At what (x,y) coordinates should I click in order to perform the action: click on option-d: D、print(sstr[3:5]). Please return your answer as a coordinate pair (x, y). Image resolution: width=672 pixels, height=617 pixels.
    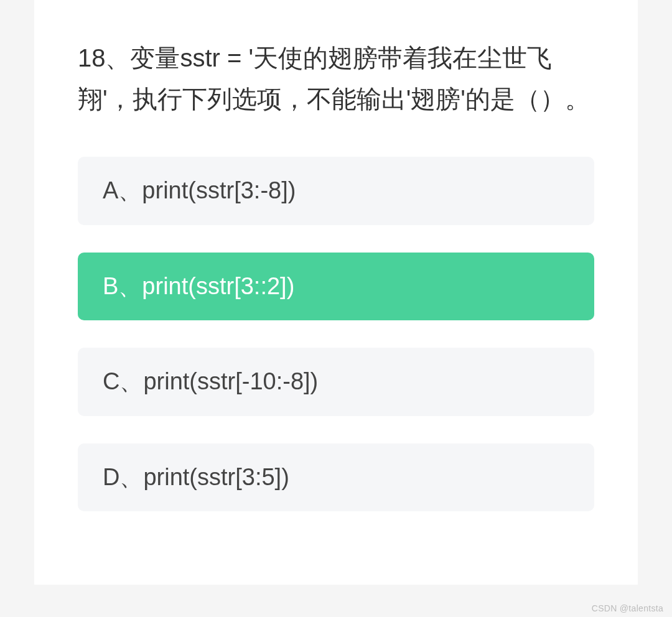
    Looking at the image, I should click on (336, 478).